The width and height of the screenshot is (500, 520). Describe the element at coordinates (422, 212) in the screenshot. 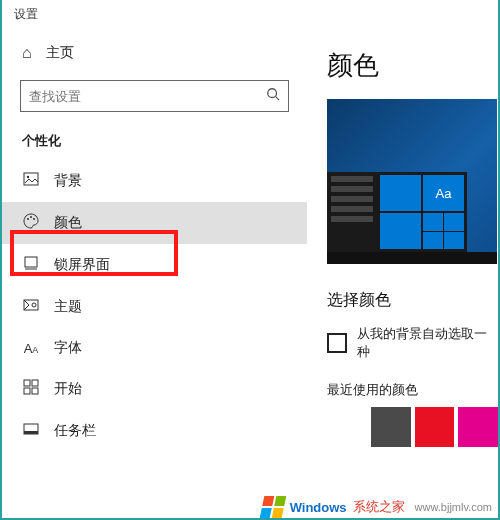

I see `preview-tiles: Aa` at that location.